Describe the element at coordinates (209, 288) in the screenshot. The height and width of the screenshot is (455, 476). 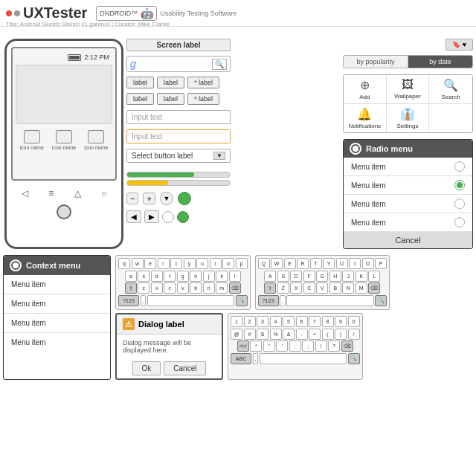
I see `key-n: n` at that location.